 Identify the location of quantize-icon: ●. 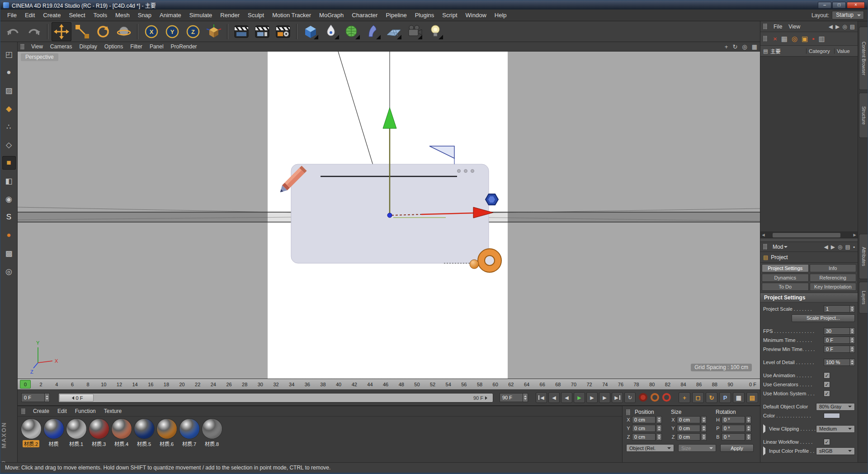
(9, 235).